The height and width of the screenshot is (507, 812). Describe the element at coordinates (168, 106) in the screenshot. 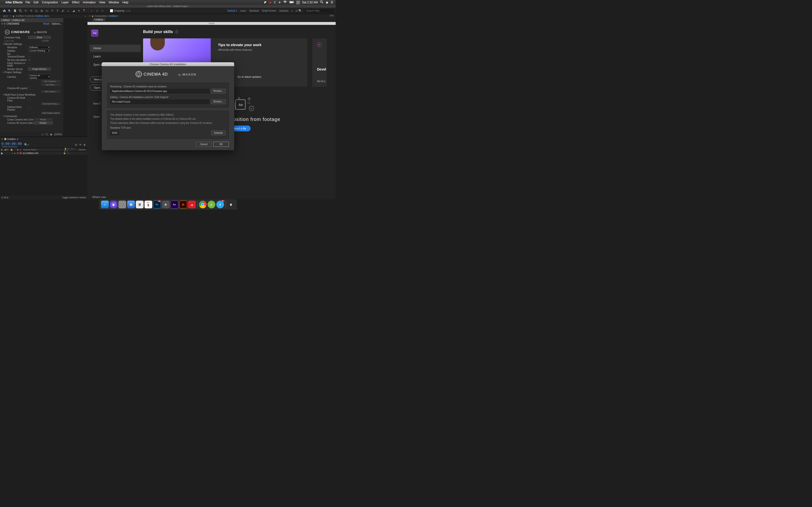

I see `c4d-install-dialog: Choose Cinema 4D Installation CINEMA 4D …` at that location.